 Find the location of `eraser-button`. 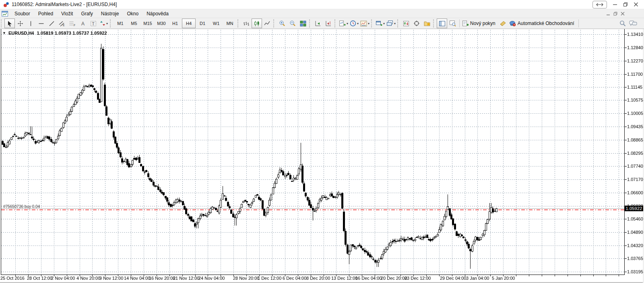

eraser-button is located at coordinates (503, 23).